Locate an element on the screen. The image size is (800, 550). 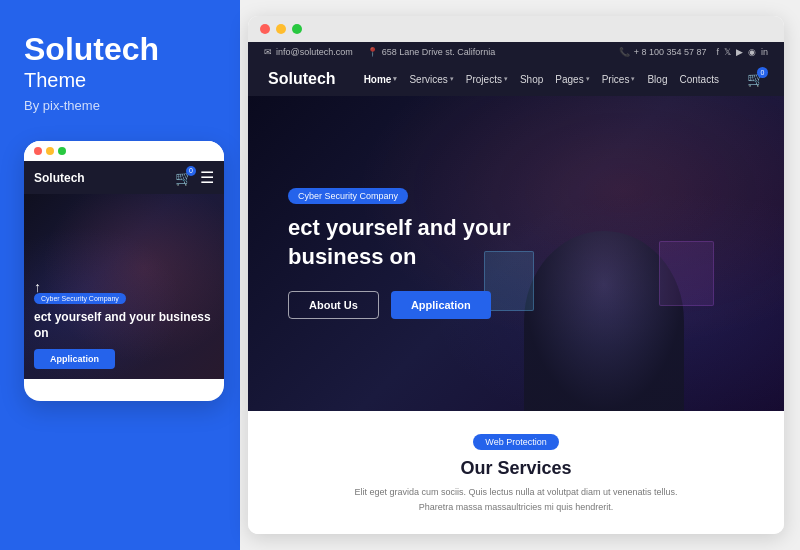
hero-headline: ect yourself and your business on is located at coordinates (516, 242).